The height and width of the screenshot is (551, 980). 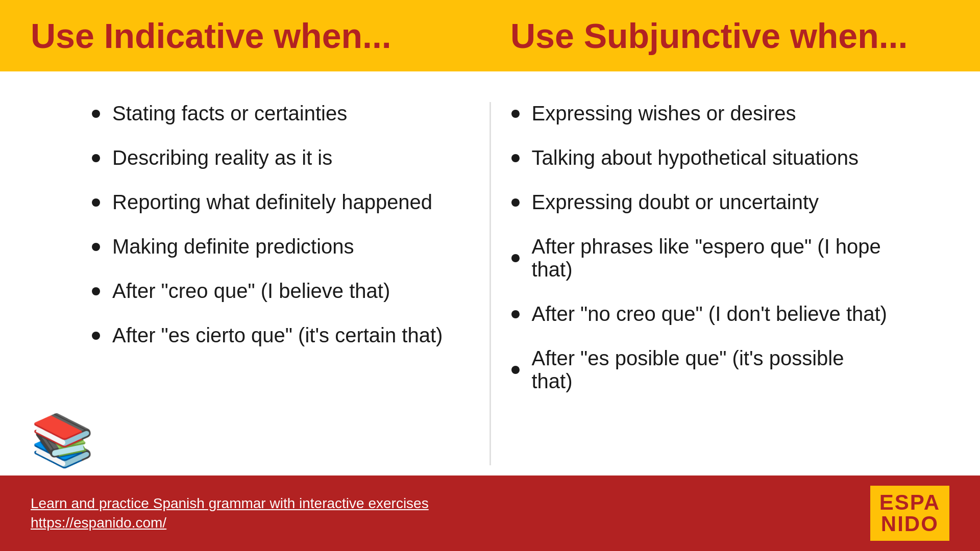 I want to click on list-item-text: Making definite predictions, so click(x=233, y=247).